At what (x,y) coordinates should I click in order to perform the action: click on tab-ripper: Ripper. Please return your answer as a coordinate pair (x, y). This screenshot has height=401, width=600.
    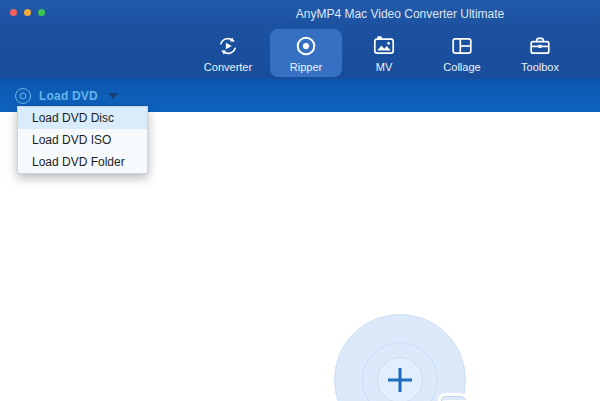
    Looking at the image, I should click on (306, 53).